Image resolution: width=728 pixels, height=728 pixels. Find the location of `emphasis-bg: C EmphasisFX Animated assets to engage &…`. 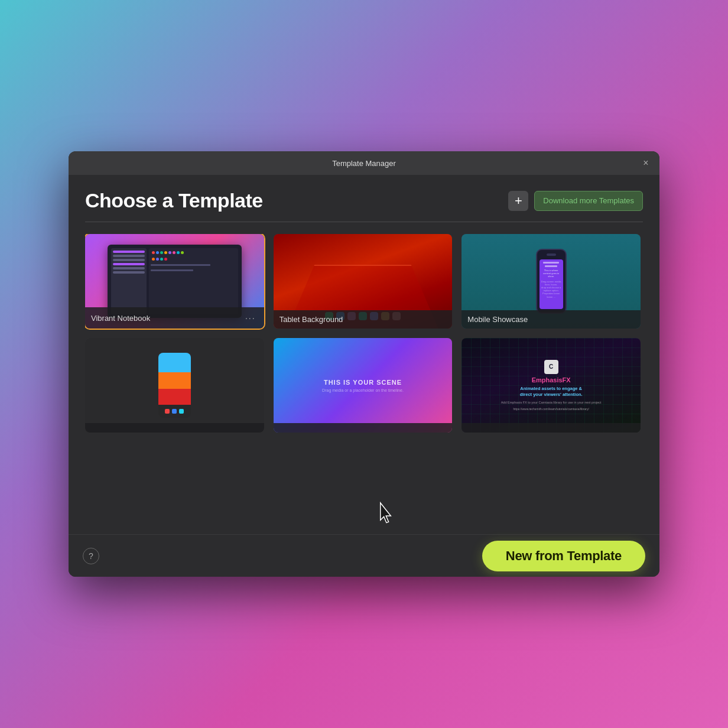

emphasis-bg: C EmphasisFX Animated assets to engage &… is located at coordinates (551, 385).